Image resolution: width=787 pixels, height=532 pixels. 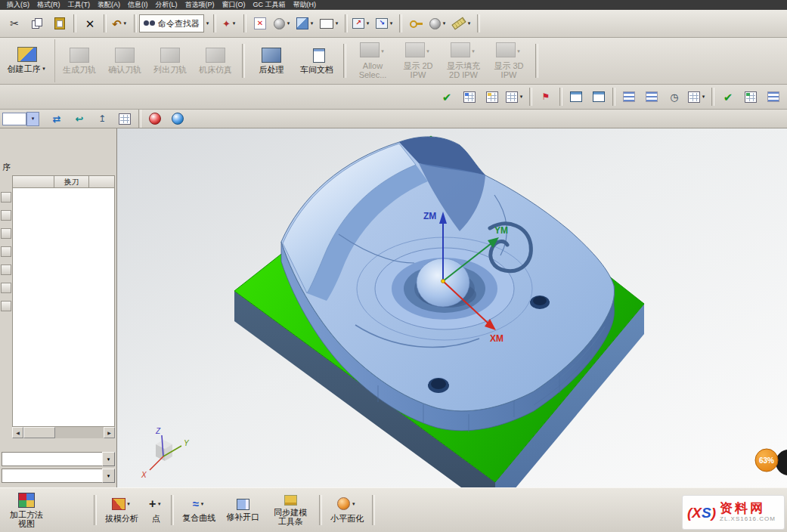 What do you see at coordinates (172, 23) in the screenshot?
I see `command-finder-button: 命令查找器` at bounding box center [172, 23].